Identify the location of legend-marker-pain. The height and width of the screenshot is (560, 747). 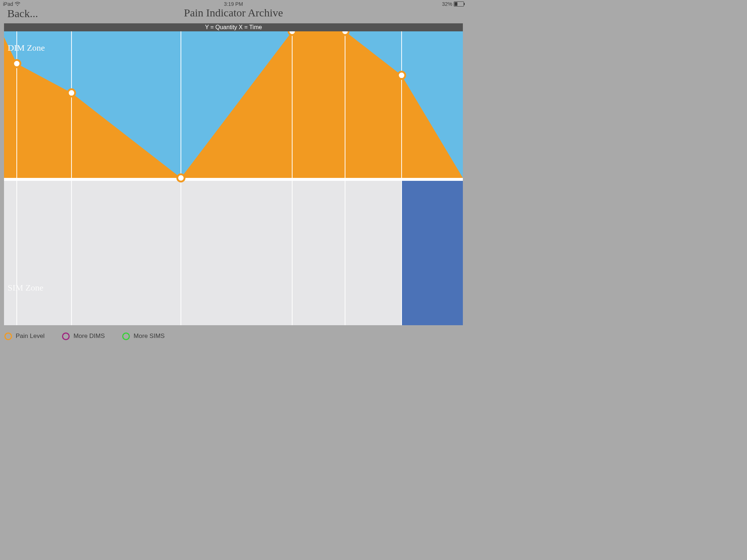
(8, 336).